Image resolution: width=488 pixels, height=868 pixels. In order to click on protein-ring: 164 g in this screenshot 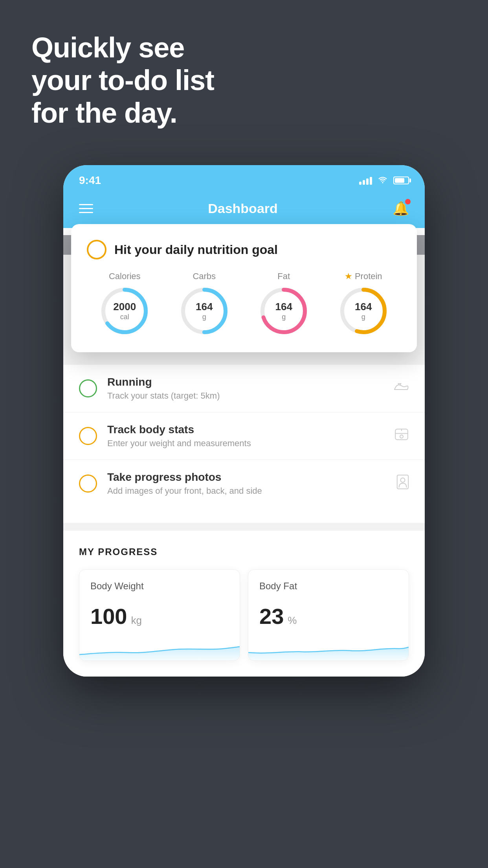, I will do `click(363, 311)`.